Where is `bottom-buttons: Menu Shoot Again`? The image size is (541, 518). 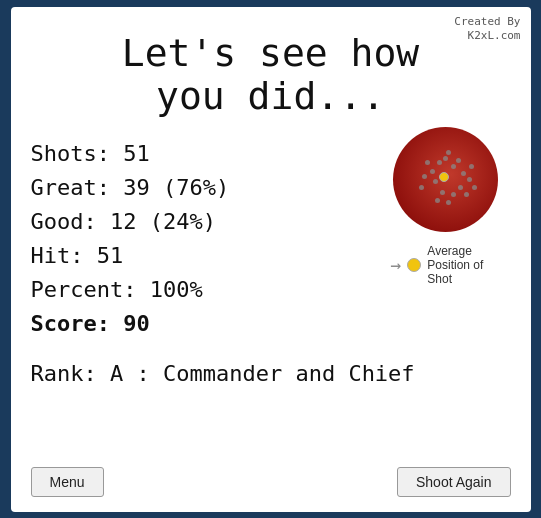 bottom-buttons: Menu Shoot Again is located at coordinates (271, 482).